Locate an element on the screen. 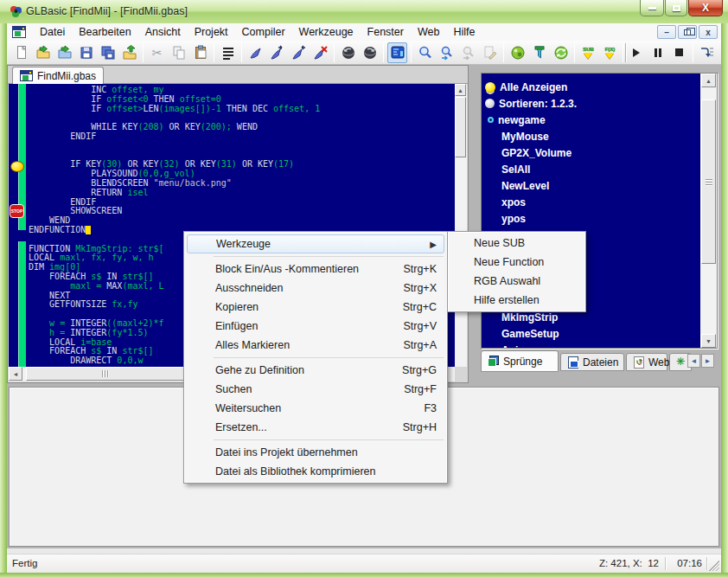  sidebar-item-mymouse: MyMouse is located at coordinates (583, 137).